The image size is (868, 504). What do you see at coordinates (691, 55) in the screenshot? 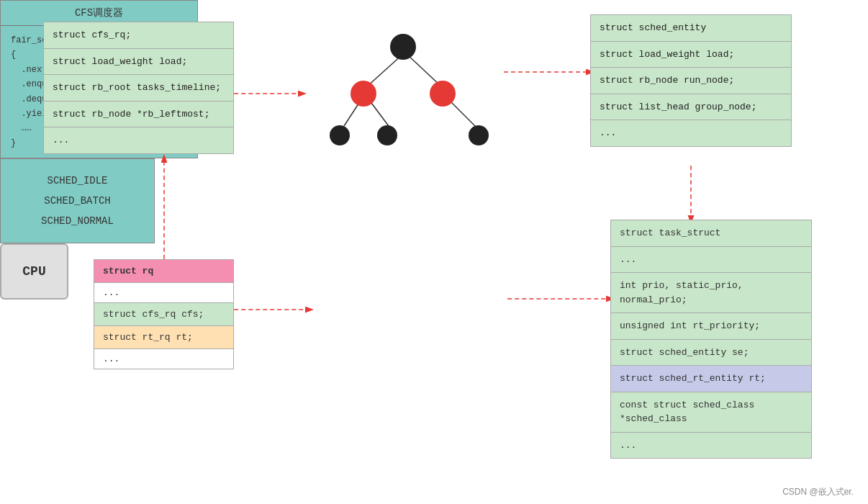
I see `schedentity-row-2: struct load_weight load;` at bounding box center [691, 55].